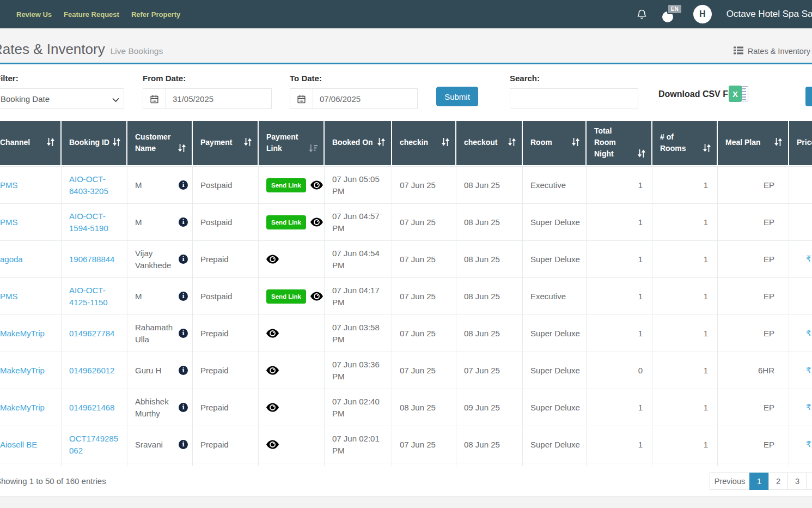  What do you see at coordinates (30, 144) in the screenshot?
I see `column-header: Channel` at bounding box center [30, 144].